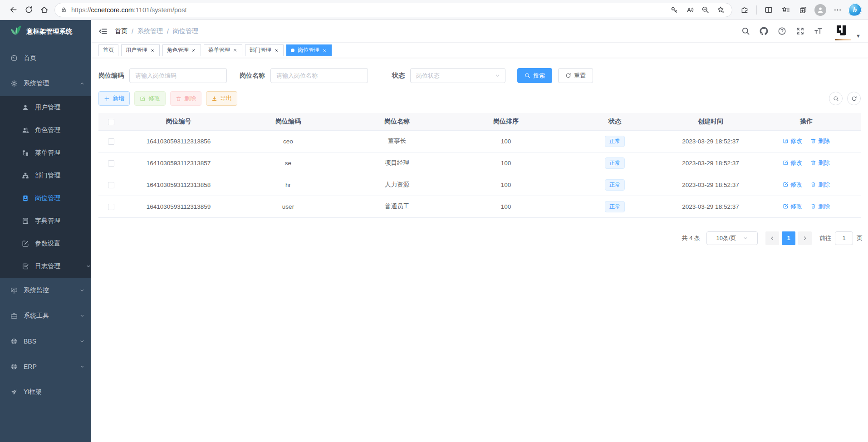  What do you see at coordinates (150, 98) in the screenshot?
I see `edit-button: 修改` at bounding box center [150, 98].